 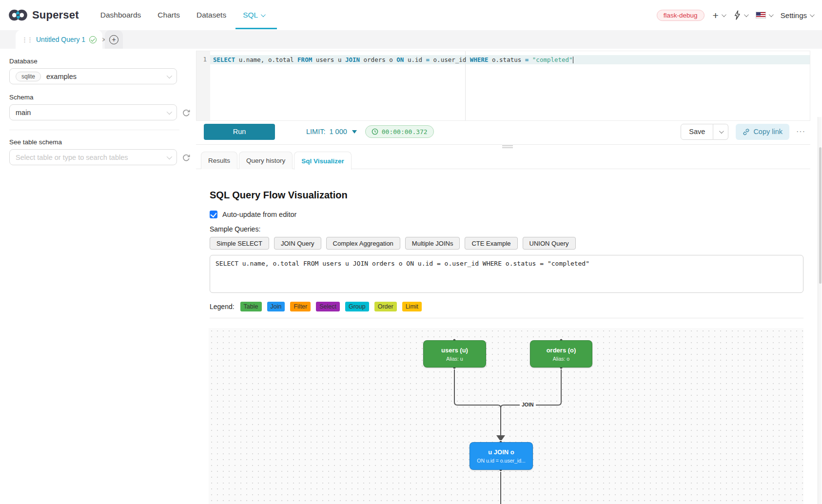 I want to click on tab-results: Results, so click(x=219, y=160).